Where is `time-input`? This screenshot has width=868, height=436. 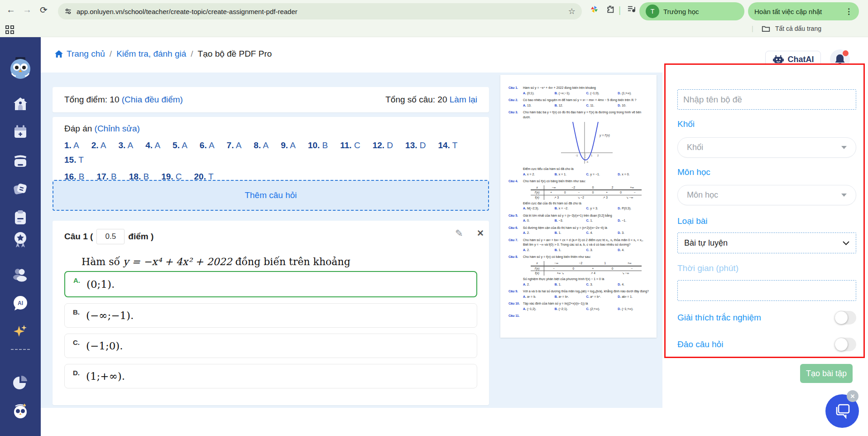
time-input is located at coordinates (767, 291).